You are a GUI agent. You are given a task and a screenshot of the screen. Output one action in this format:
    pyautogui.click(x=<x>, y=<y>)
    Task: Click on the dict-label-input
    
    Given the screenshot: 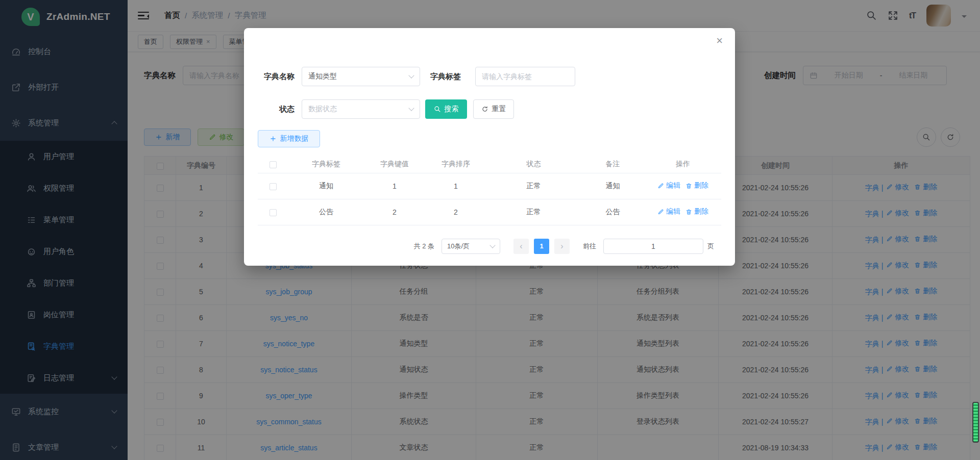 What is the action you would take?
    pyautogui.click(x=525, y=76)
    